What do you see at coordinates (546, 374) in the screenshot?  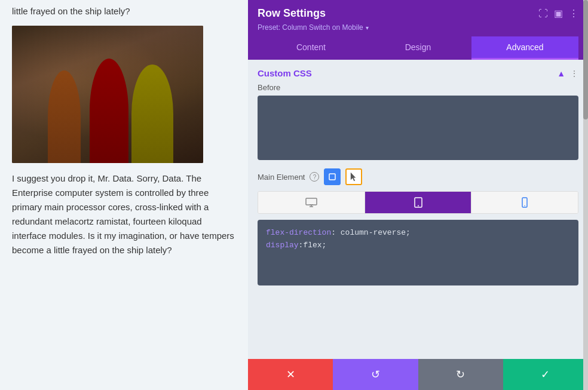 I see `save-button: ✓` at bounding box center [546, 374].